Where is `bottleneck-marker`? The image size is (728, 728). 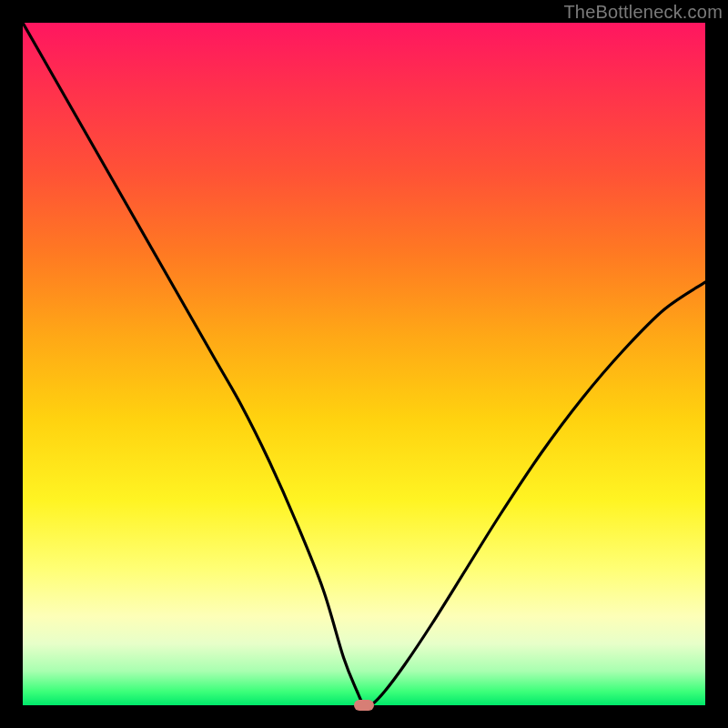
bottleneck-marker is located at coordinates (364, 705).